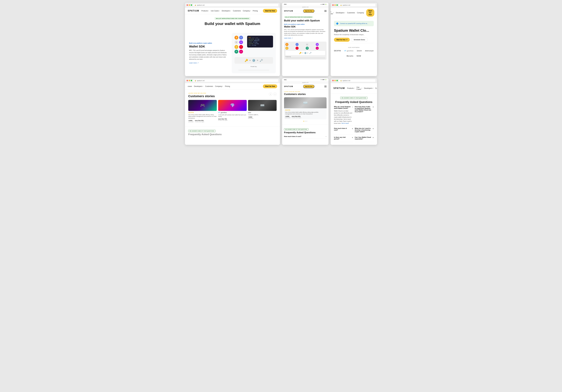  Describe the element at coordinates (226, 11) in the screenshot. I see `nav-developers-1: Developers ▾` at that location.